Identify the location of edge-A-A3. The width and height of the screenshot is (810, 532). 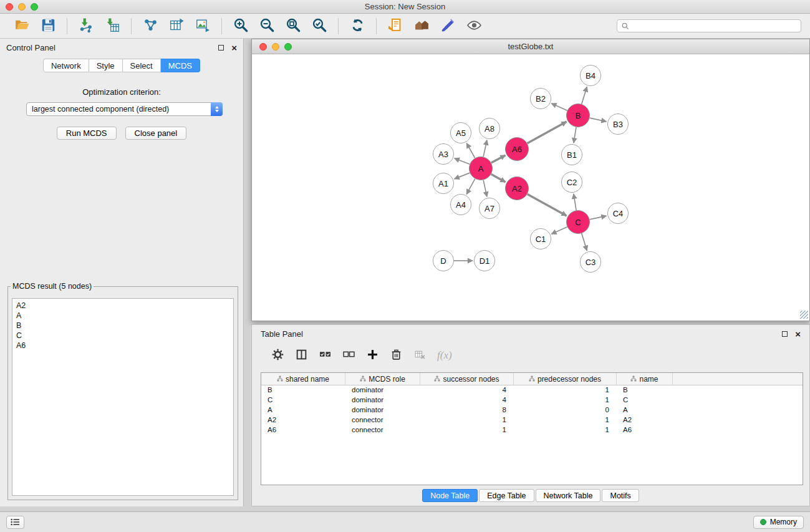
(463, 161).